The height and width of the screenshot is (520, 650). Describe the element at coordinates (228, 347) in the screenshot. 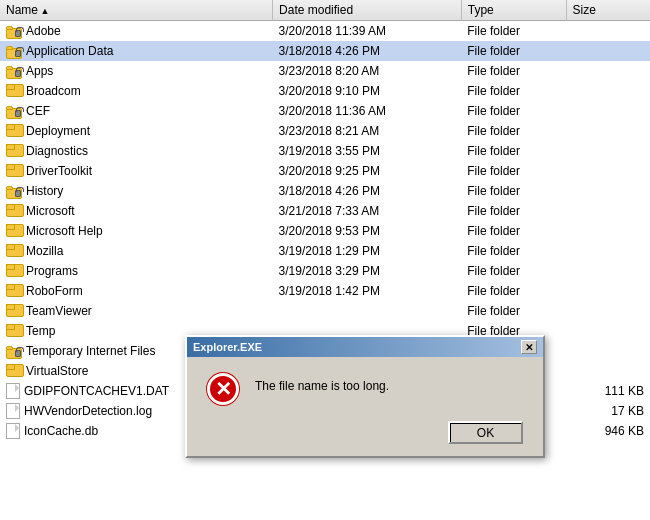

I see `dialog-title: Explorer.EXE` at that location.